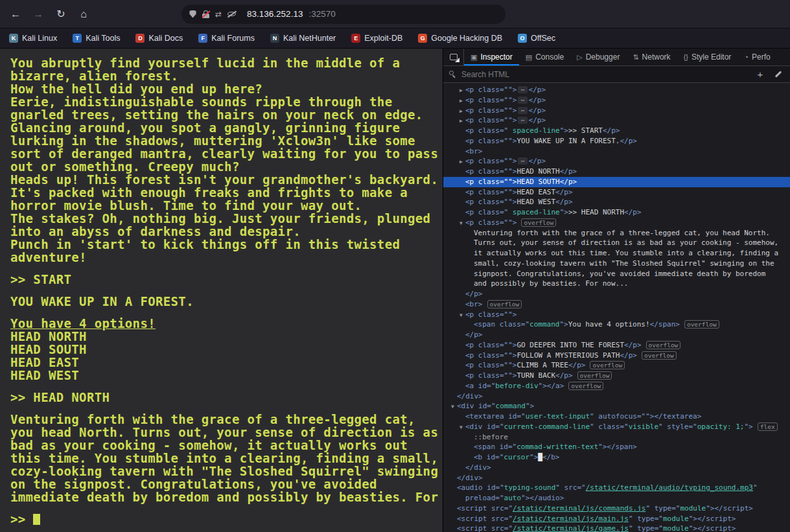  What do you see at coordinates (617, 427) in the screenshot?
I see `tree-row: ▼<div id="current-command-line" class="v…` at bounding box center [617, 427].